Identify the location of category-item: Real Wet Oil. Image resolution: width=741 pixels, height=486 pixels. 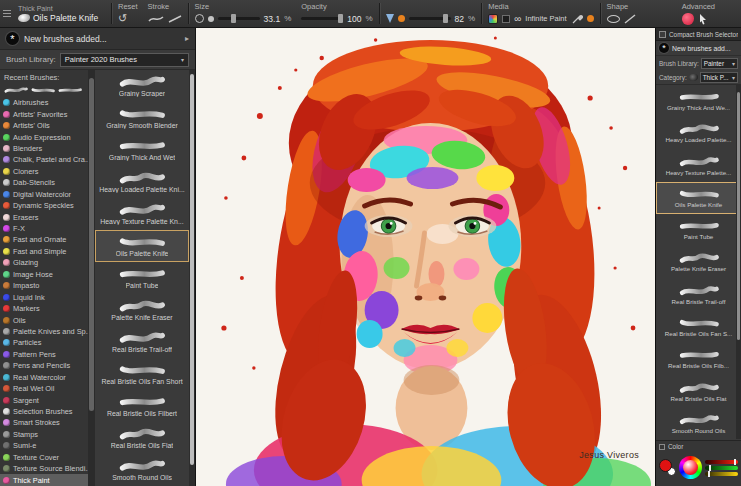
(44, 388).